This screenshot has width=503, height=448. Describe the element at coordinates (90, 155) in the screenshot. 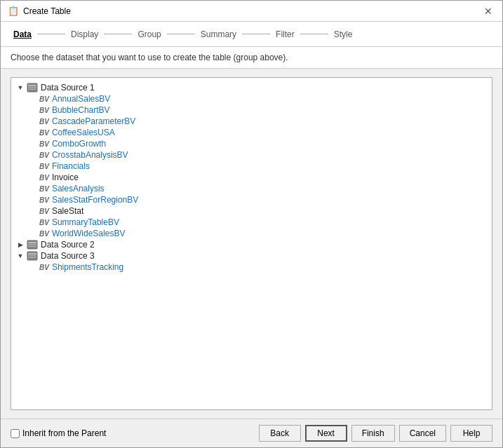

I see `ds1-6-label: CrosstabAnalysisBV` at that location.